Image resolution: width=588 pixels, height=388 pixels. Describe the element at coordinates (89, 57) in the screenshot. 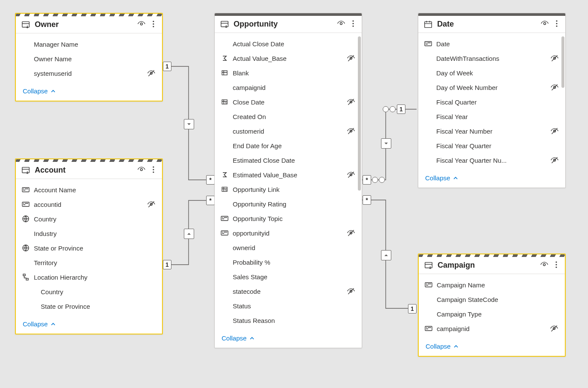

I see `table-owner: Owner Manager Name Owner Name systemuser…` at that location.